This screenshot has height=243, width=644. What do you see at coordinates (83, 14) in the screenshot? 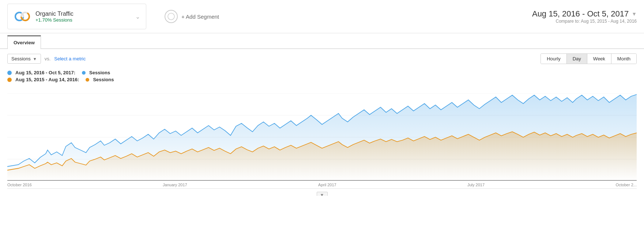
I see `segment-title: Organic Traffic` at bounding box center [83, 14].